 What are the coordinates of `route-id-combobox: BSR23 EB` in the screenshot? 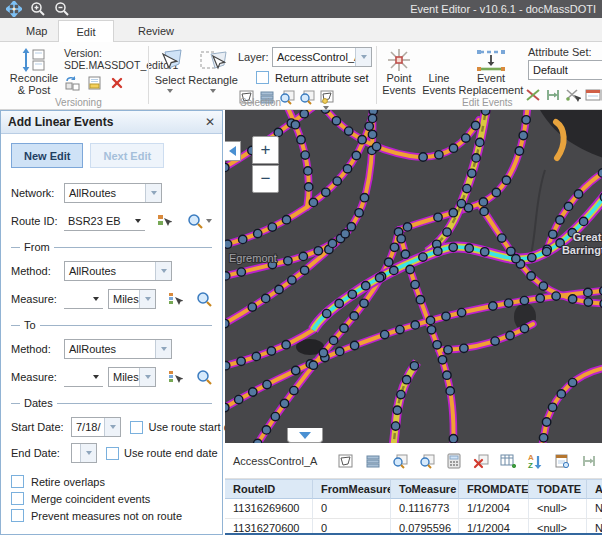 It's located at (104, 221).